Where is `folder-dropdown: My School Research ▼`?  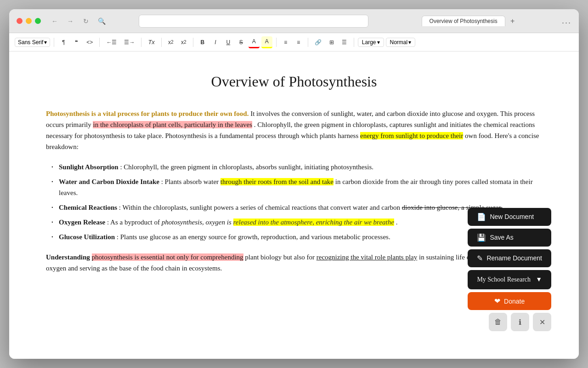 folder-dropdown: My School Research ▼ is located at coordinates (509, 280).